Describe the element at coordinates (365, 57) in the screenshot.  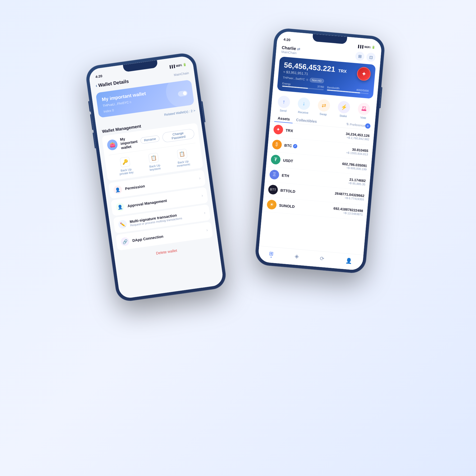
I see `header-icons: ⊞ ⊡` at that location.